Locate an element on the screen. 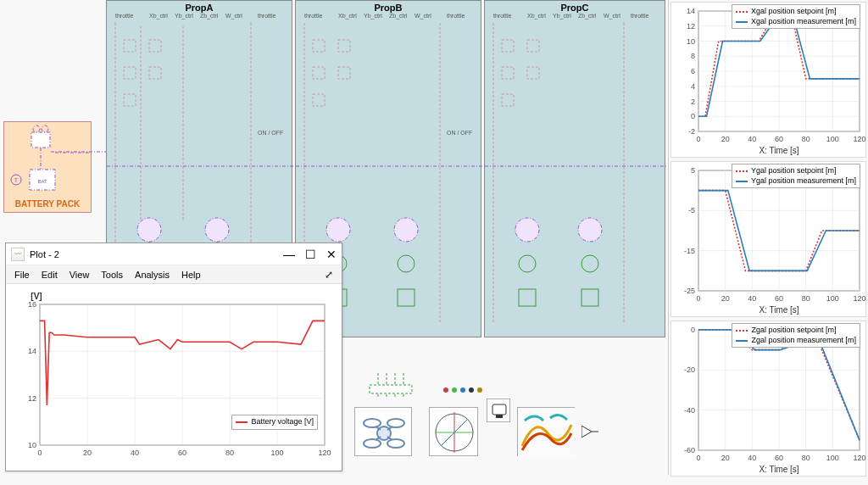 The width and height of the screenshot is (868, 485). svg-text: -60 is located at coordinates (690, 450).